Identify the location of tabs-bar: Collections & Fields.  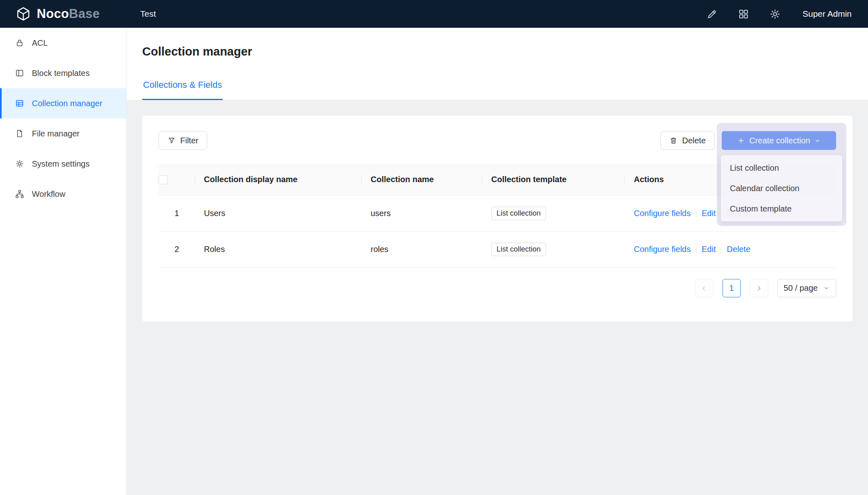
(505, 90).